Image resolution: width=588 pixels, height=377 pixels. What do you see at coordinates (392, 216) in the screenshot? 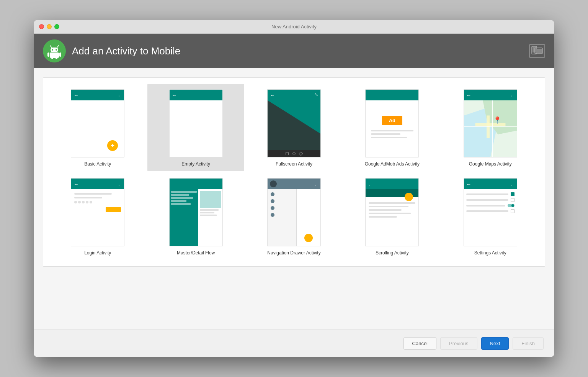
I see `activity-item-scrolling: ⋮ Sc` at bounding box center [392, 216].